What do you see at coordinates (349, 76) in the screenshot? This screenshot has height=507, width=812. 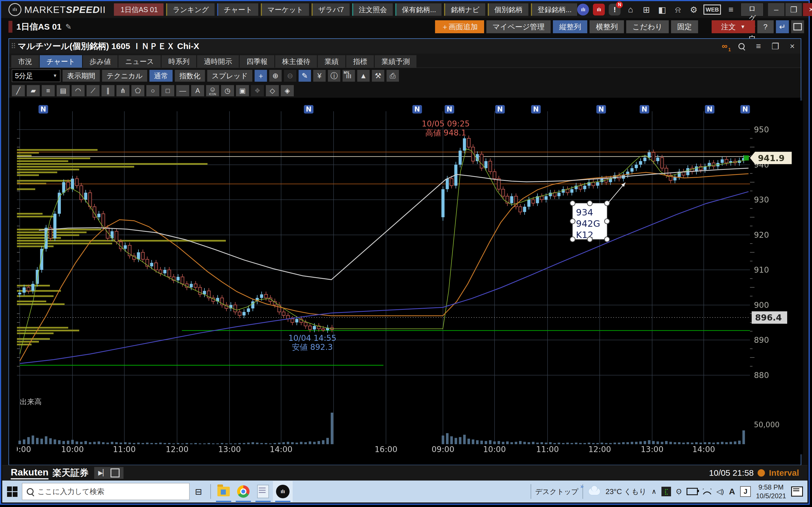 I see `my-chart-tool: ılıMY` at bounding box center [349, 76].